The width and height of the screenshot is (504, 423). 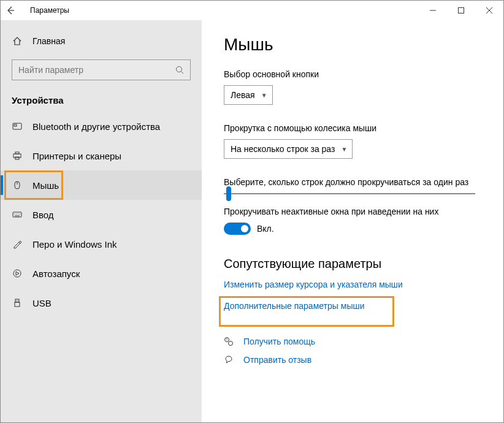 I want to click on close-icon, so click(x=489, y=10).